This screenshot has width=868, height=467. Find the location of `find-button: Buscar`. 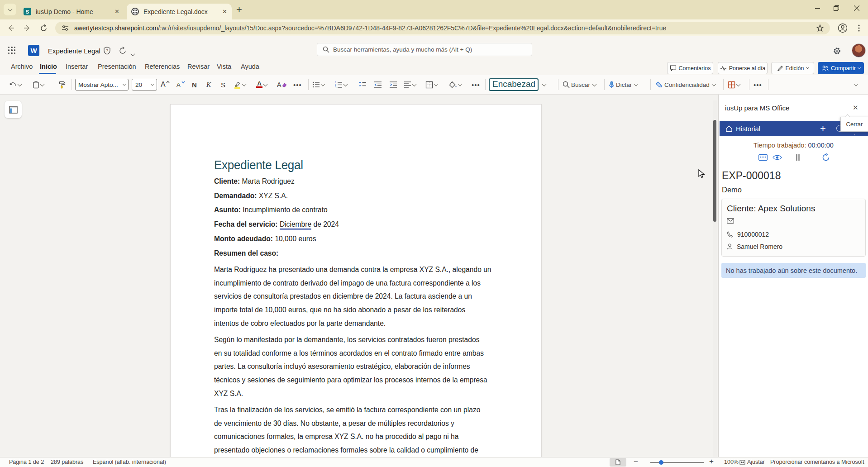

find-button: Buscar is located at coordinates (579, 85).